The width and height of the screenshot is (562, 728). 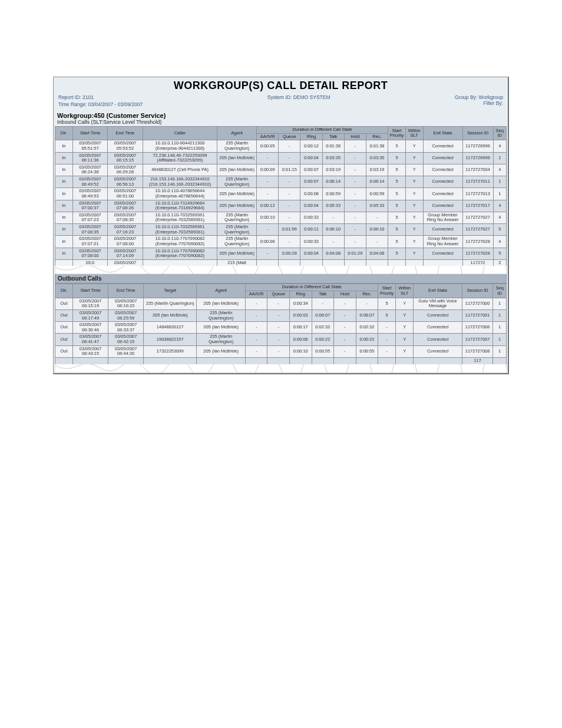 What do you see at coordinates (125, 242) in the screenshot?
I see `table-cell: 03/05/2007 07:08:00` at bounding box center [125, 242].